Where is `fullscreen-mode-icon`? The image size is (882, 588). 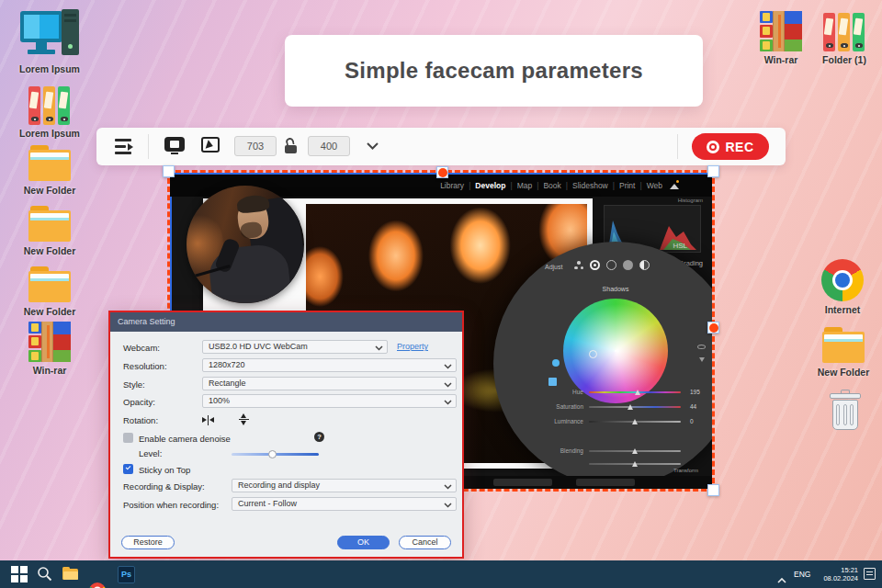 fullscreen-mode-icon is located at coordinates (175, 145).